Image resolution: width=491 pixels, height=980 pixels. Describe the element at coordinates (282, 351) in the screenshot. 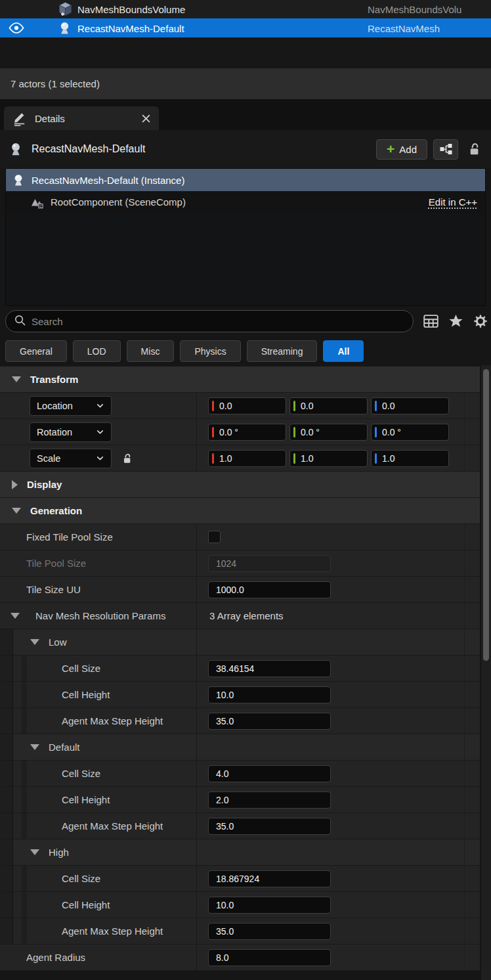

I see `filter-streaming: Streaming` at that location.